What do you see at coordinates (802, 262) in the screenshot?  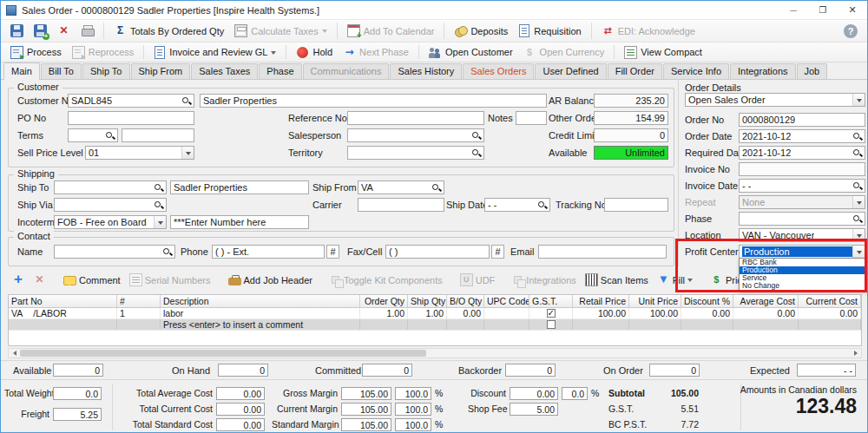 I see `profit-center-option-rbc-bank: RBC Bank` at bounding box center [802, 262].